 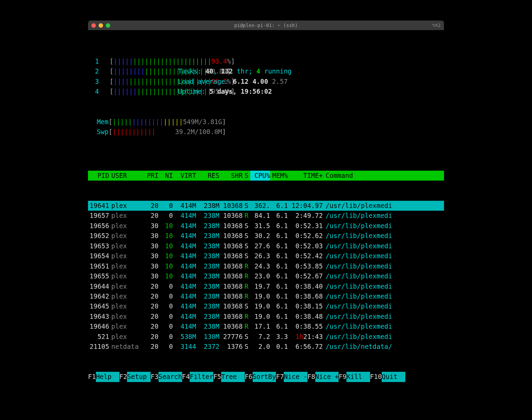 I want to click on fkey-label: Kill, so click(x=358, y=377).